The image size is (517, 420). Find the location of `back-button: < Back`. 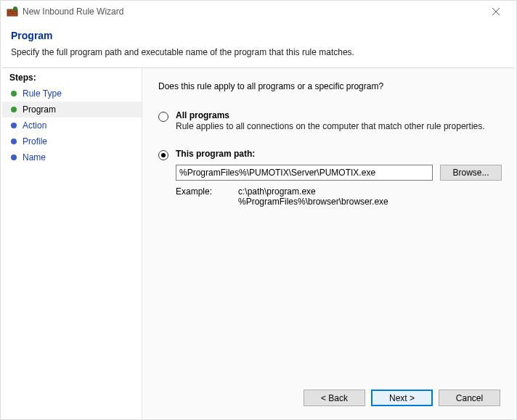

back-button: < Back is located at coordinates (334, 398).